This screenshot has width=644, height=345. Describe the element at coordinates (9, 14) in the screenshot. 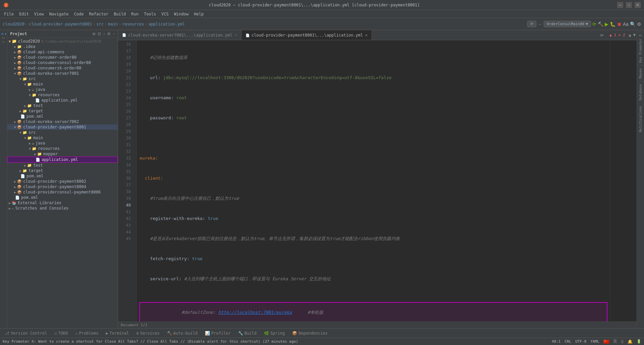

I see `menu-file: File` at that location.